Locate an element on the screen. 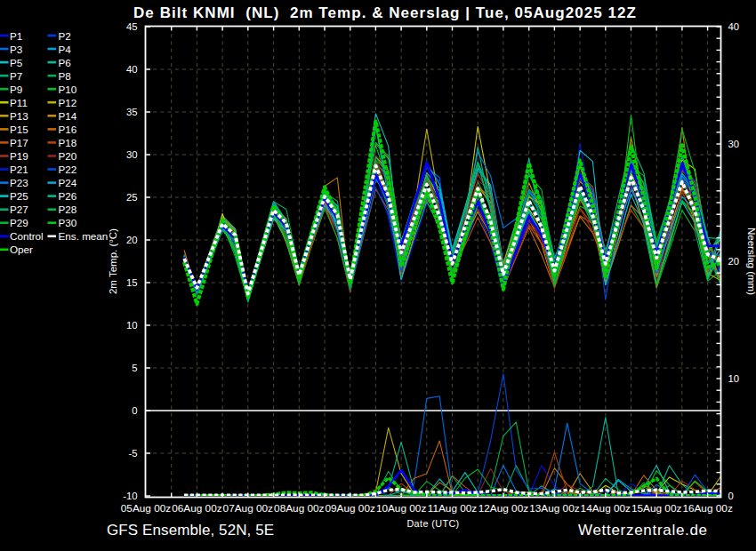 The width and height of the screenshot is (756, 551). svg-text: GFS Ensemble, 52N, 5E is located at coordinates (190, 530).